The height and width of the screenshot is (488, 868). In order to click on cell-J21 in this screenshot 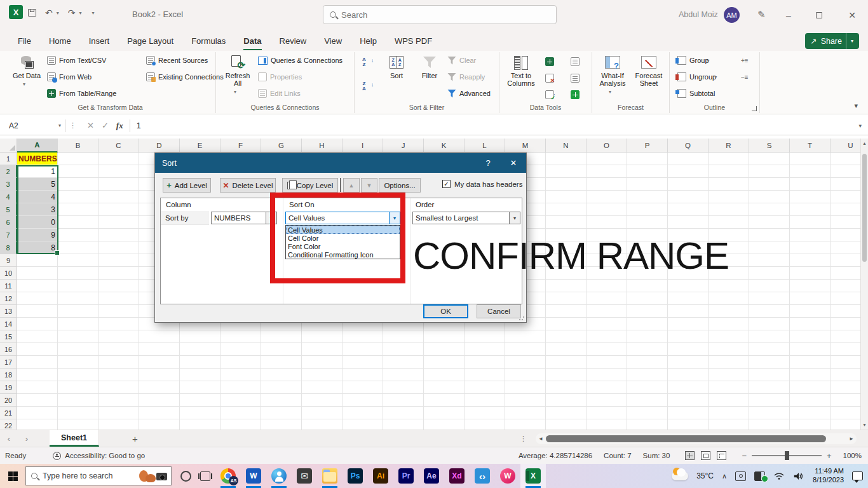, I will do `click(403, 413)`.